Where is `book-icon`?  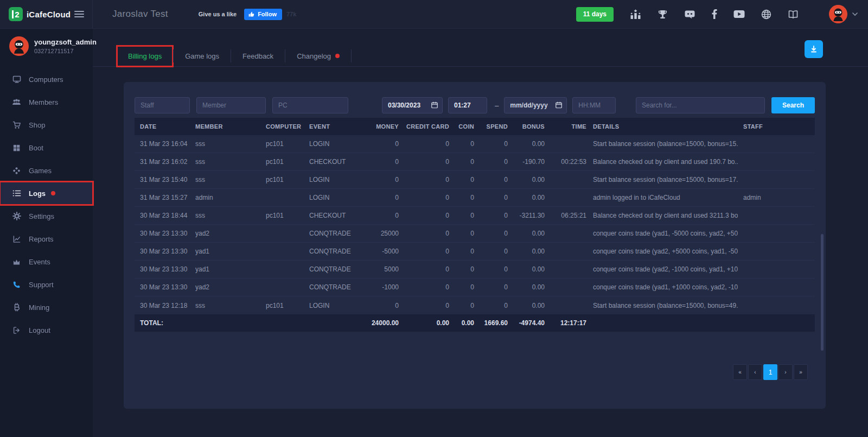 book-icon is located at coordinates (793, 14).